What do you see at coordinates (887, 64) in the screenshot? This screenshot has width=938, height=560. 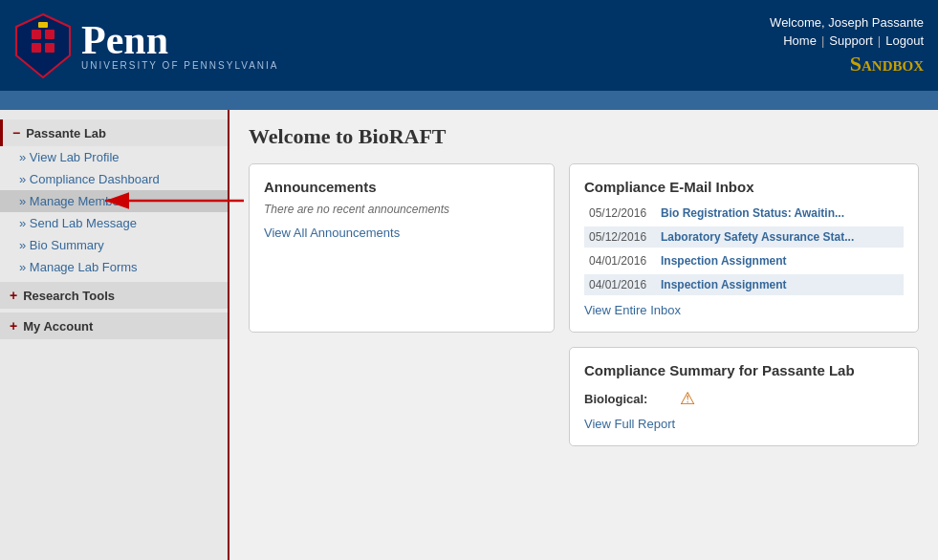 I see `sandbox-label: Sandbox` at bounding box center [887, 64].